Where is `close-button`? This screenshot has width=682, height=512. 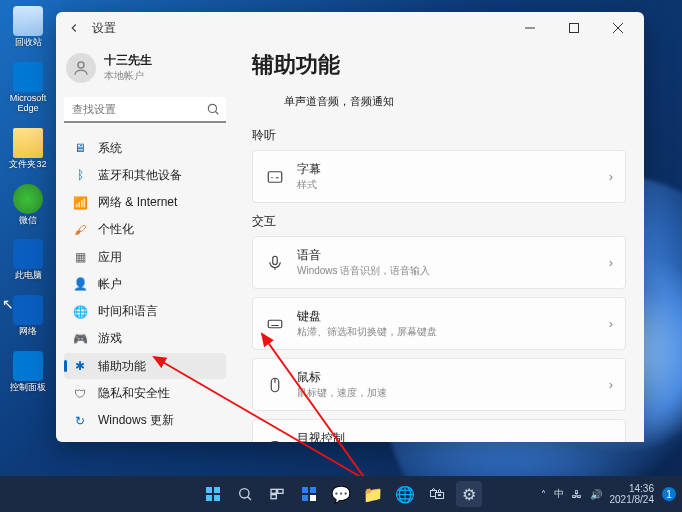 close-button is located at coordinates (618, 28).